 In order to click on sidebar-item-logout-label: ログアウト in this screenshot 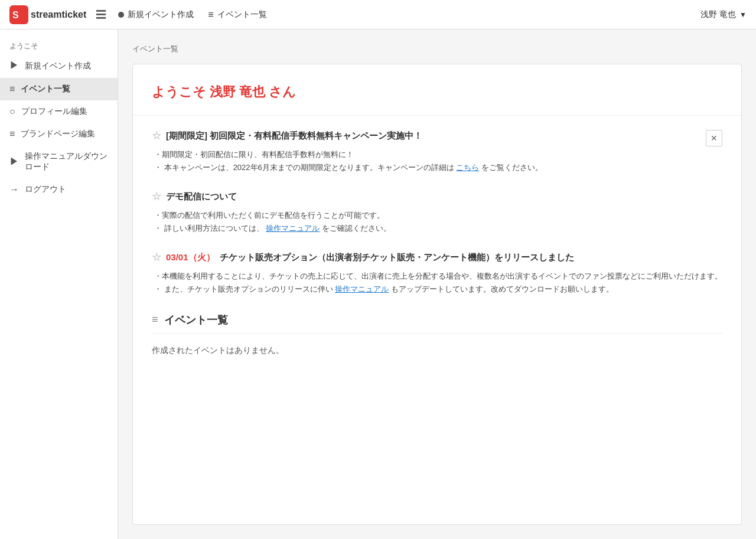, I will do `click(45, 190)`.